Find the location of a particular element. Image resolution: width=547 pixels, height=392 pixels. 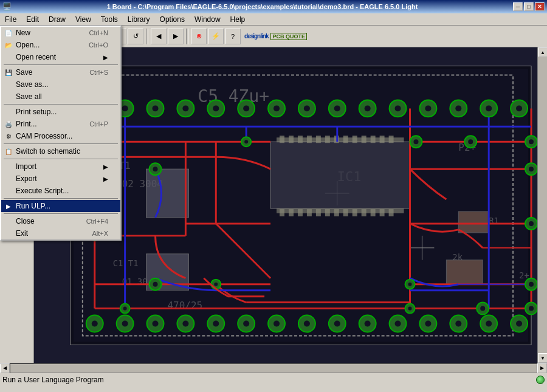

close-menu-icon is located at coordinates (9, 221).